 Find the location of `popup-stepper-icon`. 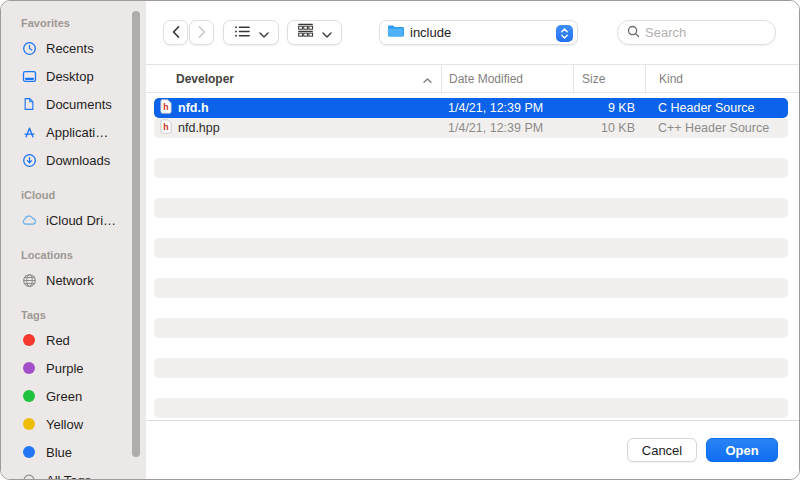

popup-stepper-icon is located at coordinates (564, 34).